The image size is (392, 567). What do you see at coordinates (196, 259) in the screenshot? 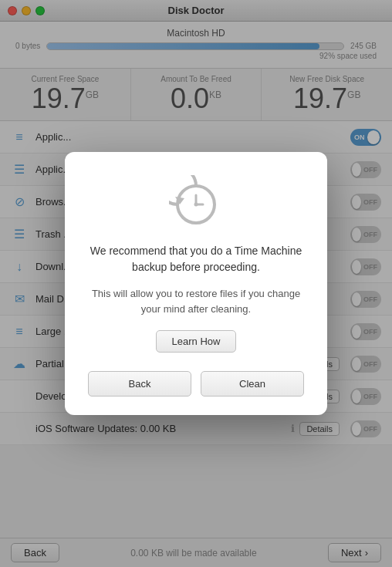
I see `modal-title: We recommend that you do a Time Machine …` at bounding box center [196, 259].